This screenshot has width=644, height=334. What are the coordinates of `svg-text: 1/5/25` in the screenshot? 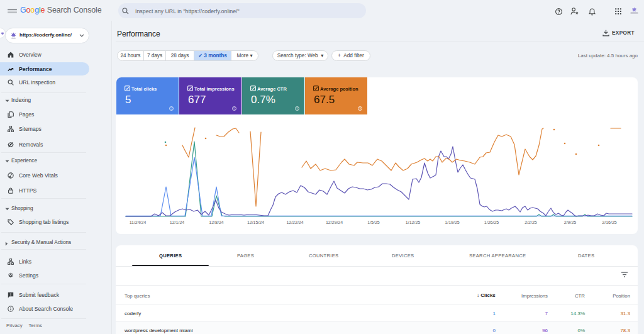 It's located at (374, 223).